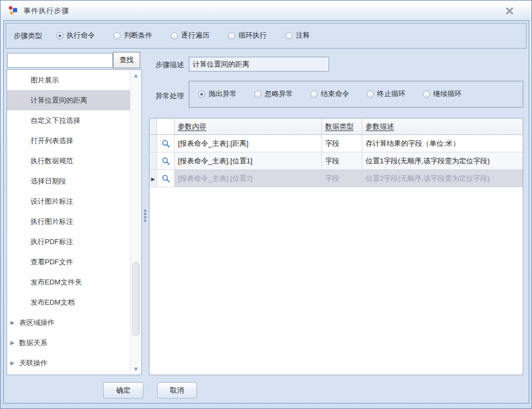  I want to click on grid-header-param-desc: 参数描述, so click(443, 127).